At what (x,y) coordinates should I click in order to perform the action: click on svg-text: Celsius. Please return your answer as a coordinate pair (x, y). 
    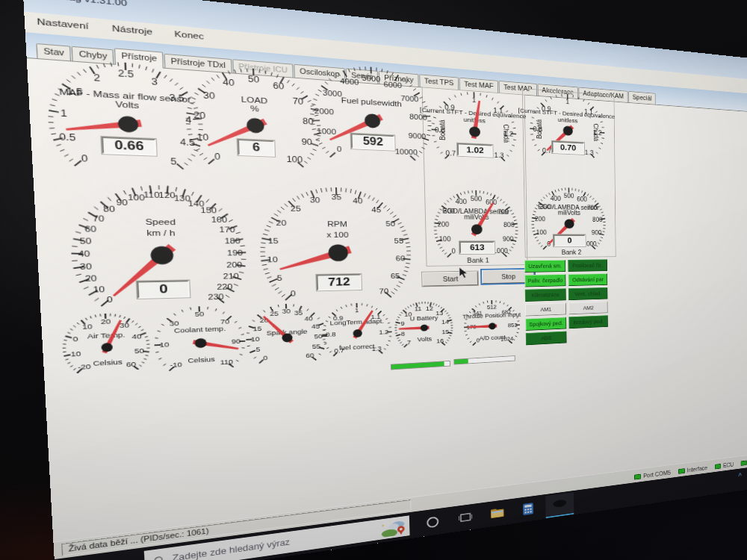
    Looking at the image, I should click on (108, 363).